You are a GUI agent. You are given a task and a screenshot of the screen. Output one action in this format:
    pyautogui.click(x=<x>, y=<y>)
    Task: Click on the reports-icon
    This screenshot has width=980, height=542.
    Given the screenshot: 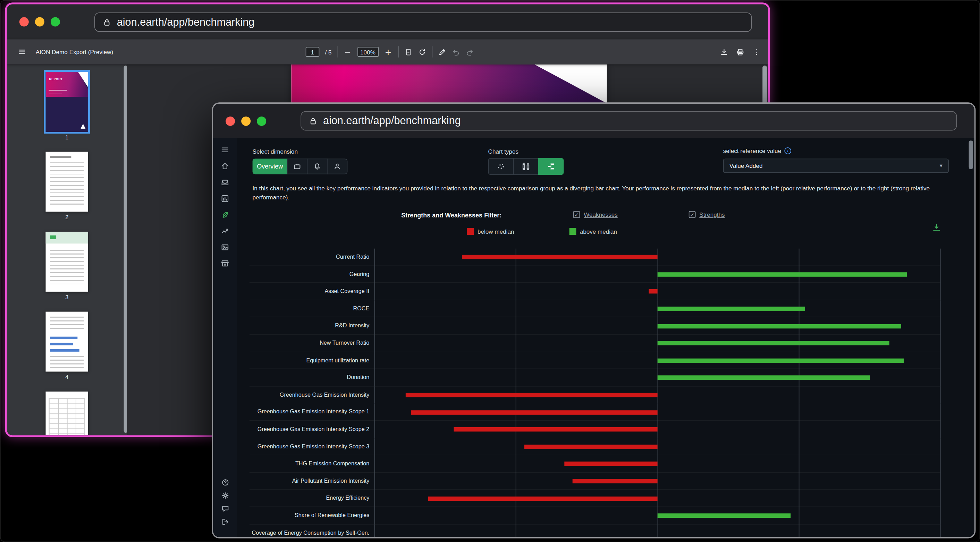 What is the action you would take?
    pyautogui.click(x=225, y=182)
    